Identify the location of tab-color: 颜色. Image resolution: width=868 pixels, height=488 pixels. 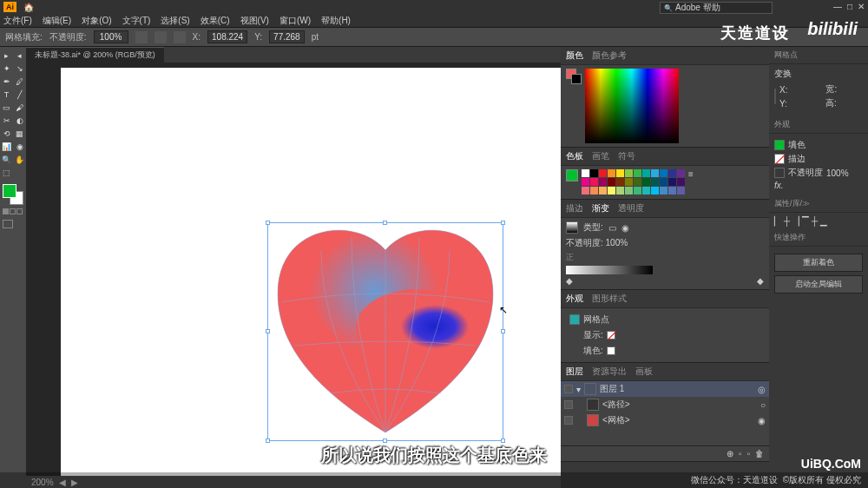
(575, 56).